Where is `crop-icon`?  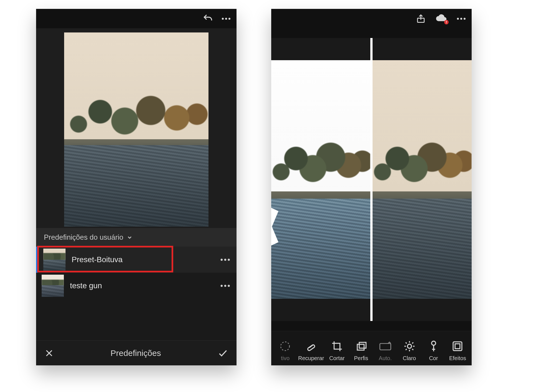
crop-icon is located at coordinates (337, 346).